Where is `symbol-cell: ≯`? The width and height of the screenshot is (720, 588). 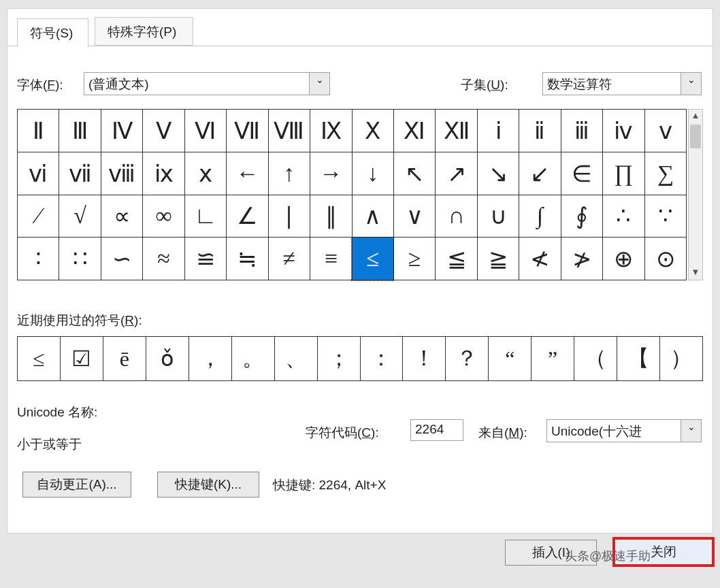 symbol-cell: ≯ is located at coordinates (581, 259).